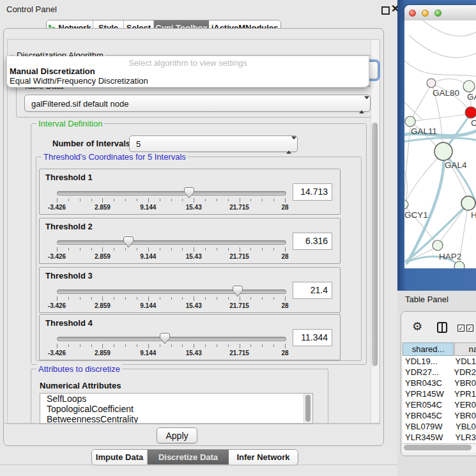  What do you see at coordinates (440, 394) in the screenshot?
I see `table-row: YPR145WYPR1` at bounding box center [440, 394].